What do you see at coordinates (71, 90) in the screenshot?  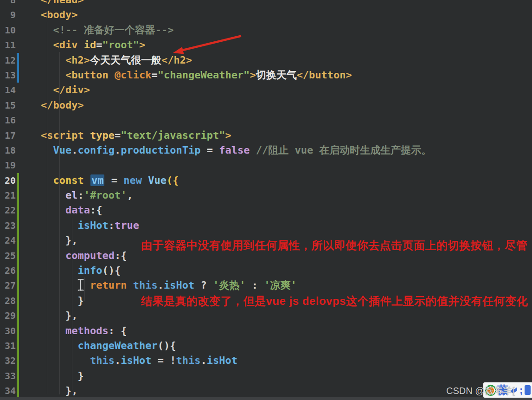 I see `code-token: </div>` at bounding box center [71, 90].